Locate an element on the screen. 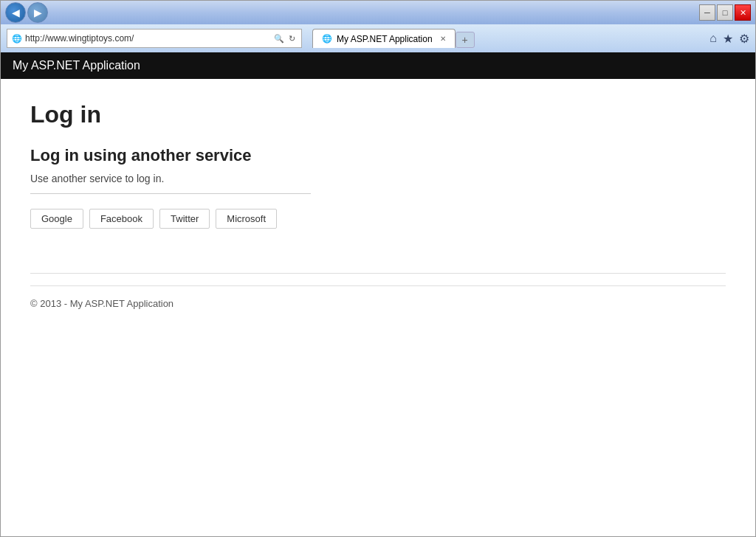  settings-icon: ⚙ is located at coordinates (744, 38).